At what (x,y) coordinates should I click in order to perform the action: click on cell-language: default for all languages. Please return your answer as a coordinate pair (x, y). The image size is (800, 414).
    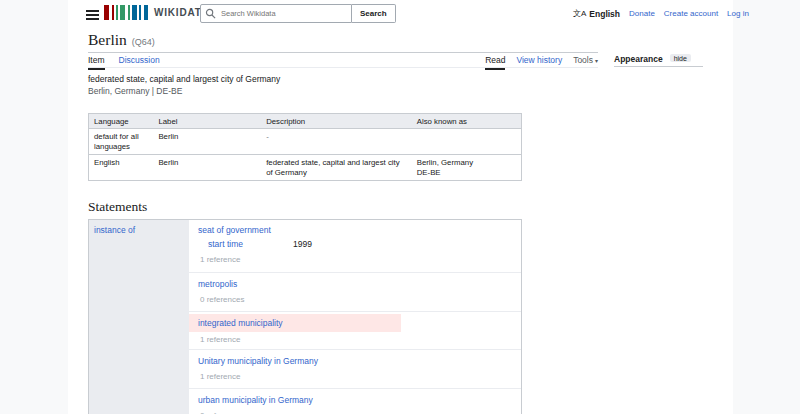
    Looking at the image, I should click on (122, 142).